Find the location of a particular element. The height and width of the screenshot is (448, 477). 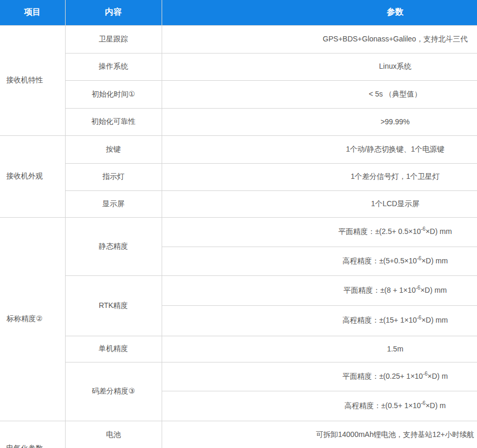

table-row: 码差分精度③ 平面精度：±(0.25+ 1×10-6×D) m is located at coordinates (238, 377).